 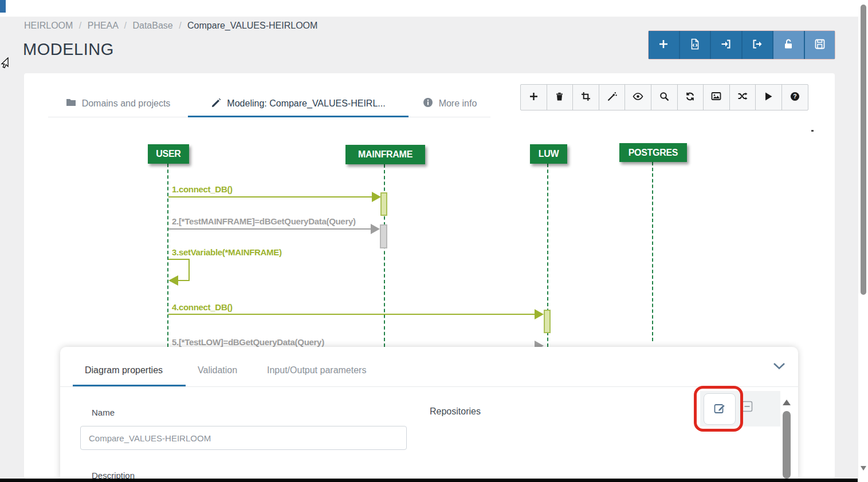 What do you see at coordinates (218, 370) in the screenshot?
I see `panel-tab-validation: Validation` at bounding box center [218, 370].